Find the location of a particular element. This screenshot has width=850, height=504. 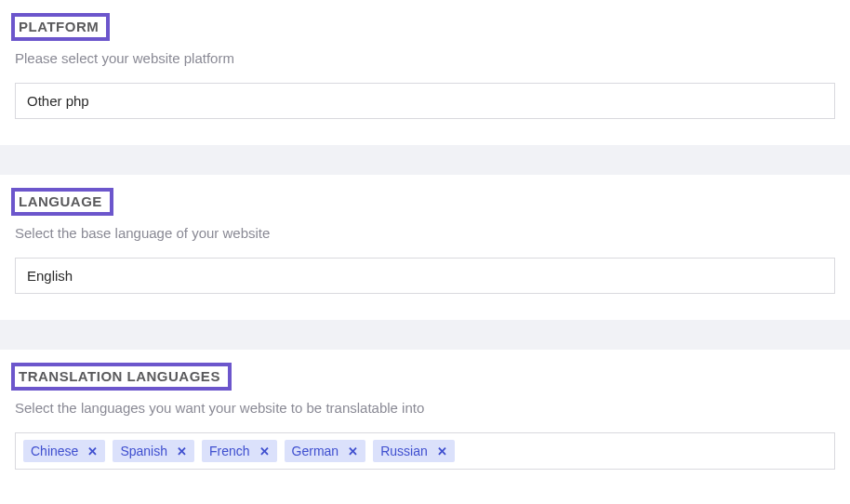

language-select-value: English is located at coordinates (50, 275).